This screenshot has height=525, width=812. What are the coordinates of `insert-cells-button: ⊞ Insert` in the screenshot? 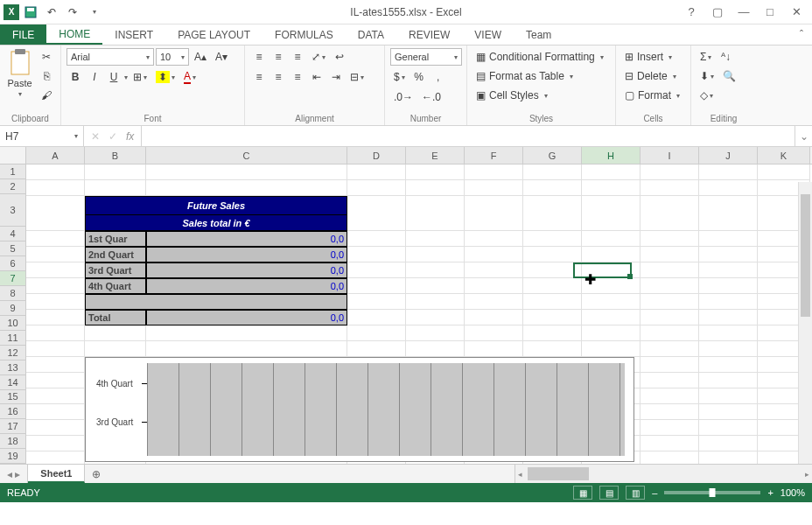 It's located at (654, 57).